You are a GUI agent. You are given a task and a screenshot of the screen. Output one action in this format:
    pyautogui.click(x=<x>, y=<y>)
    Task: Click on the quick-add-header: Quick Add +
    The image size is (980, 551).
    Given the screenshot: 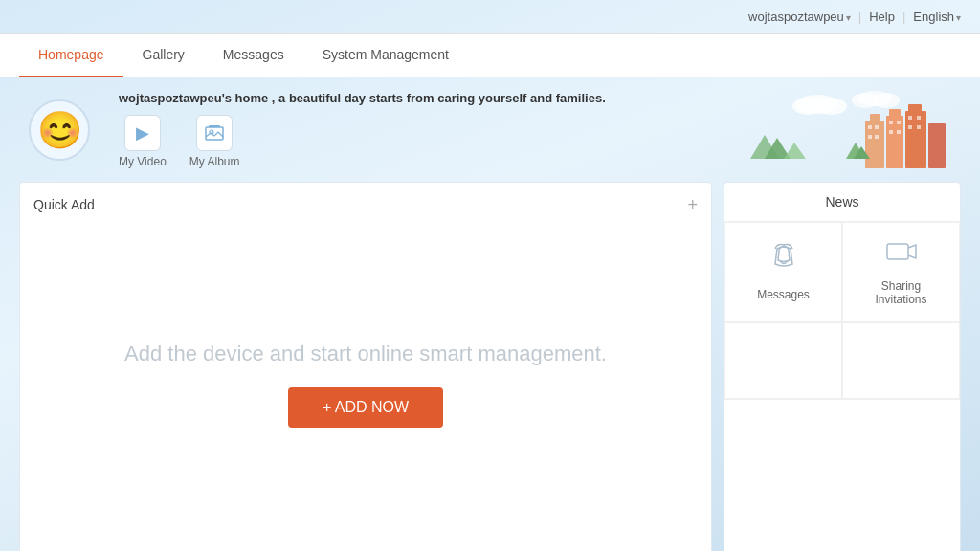 What is the action you would take?
    pyautogui.click(x=366, y=205)
    